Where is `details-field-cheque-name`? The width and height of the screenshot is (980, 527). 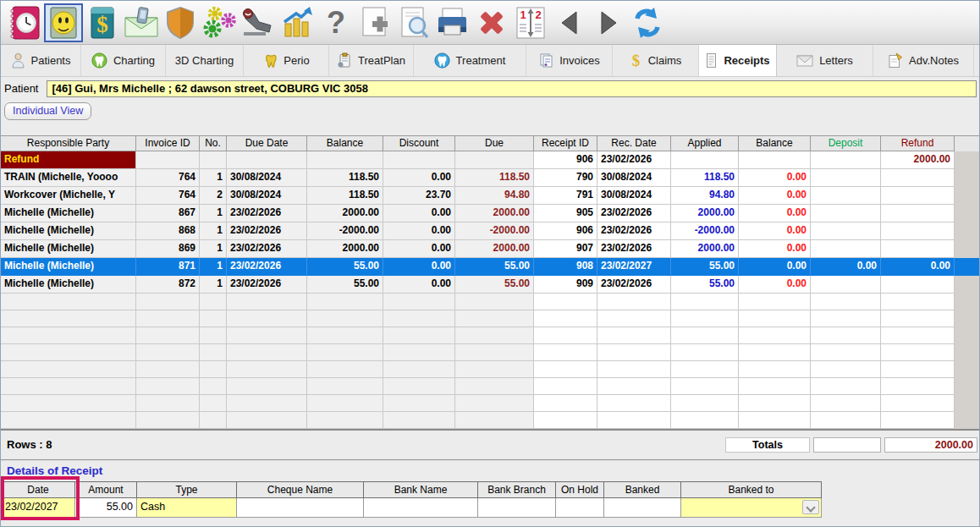 details-field-cheque-name is located at coordinates (300, 508).